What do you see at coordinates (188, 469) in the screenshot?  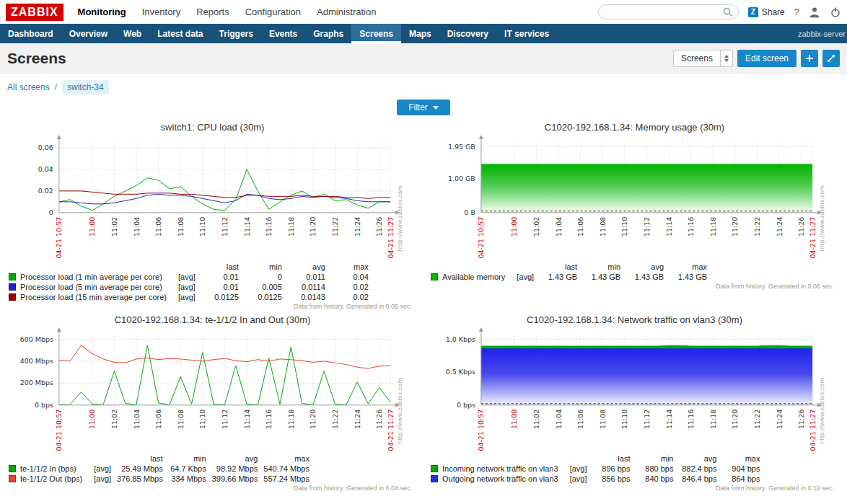 I see `legend-value: 64.7 Kbps` at bounding box center [188, 469].